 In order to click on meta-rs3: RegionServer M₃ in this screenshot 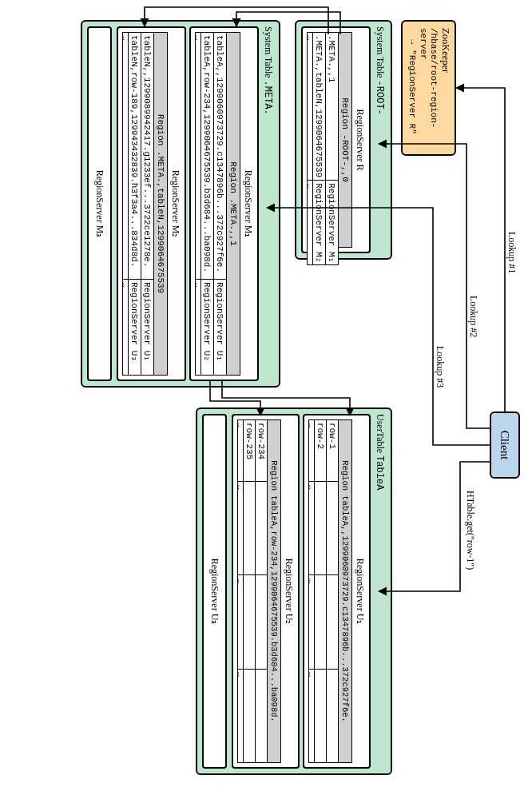, I will do `click(99, 204)`.